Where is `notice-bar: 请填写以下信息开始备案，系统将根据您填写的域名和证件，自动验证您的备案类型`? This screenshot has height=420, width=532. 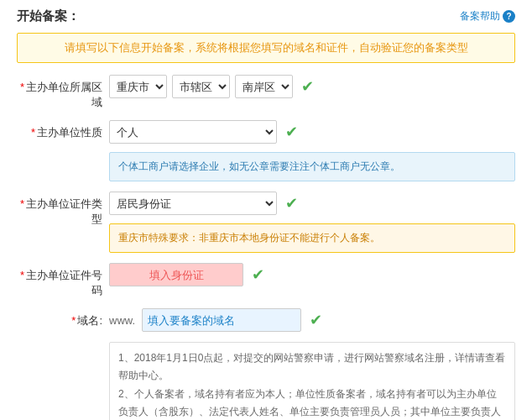 notice-bar: 请填写以下信息开始备案，系统将根据您填写的域名和证件，自动验证您的备案类型 is located at coordinates (266, 48).